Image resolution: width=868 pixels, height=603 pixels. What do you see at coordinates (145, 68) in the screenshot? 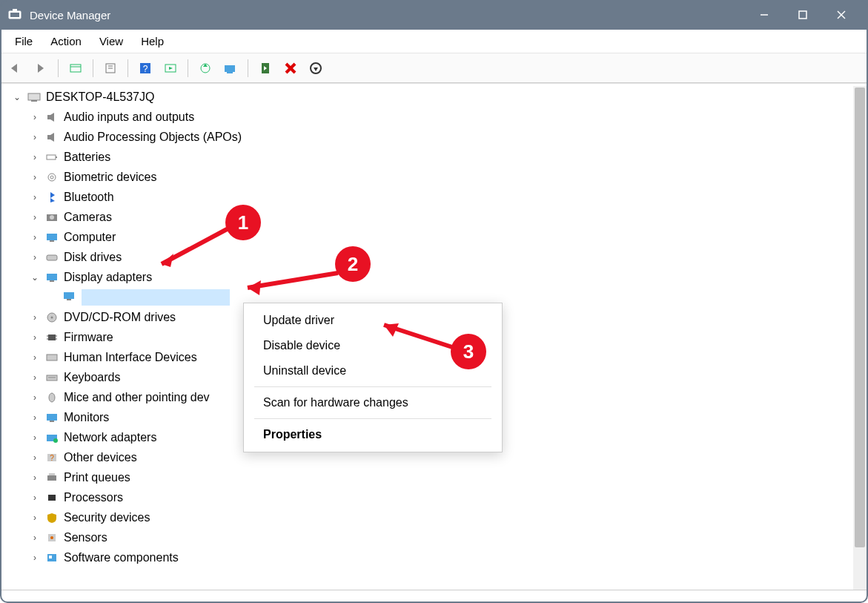
I see `help-button: ?` at bounding box center [145, 68].